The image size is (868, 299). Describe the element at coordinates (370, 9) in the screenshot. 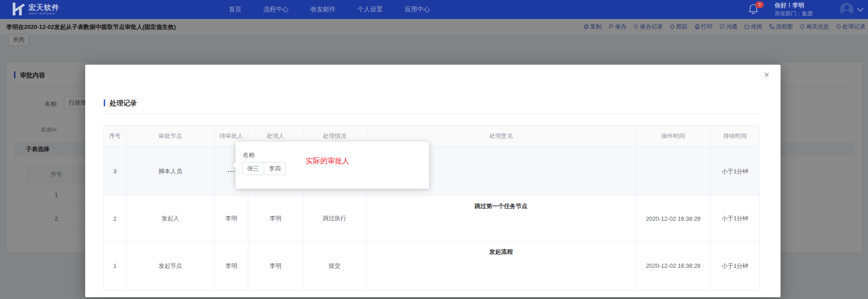

I see `nav-item-4: 个人设置` at that location.